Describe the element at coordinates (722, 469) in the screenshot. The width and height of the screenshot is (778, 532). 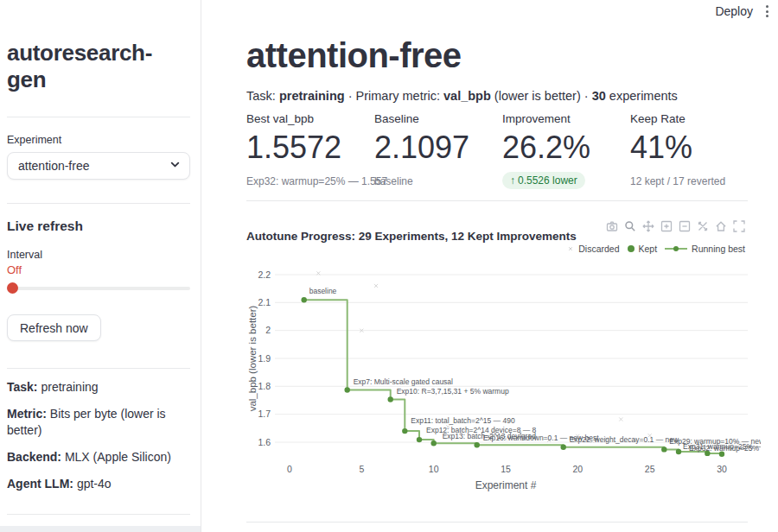
I see `svg-text: 30` at that location.